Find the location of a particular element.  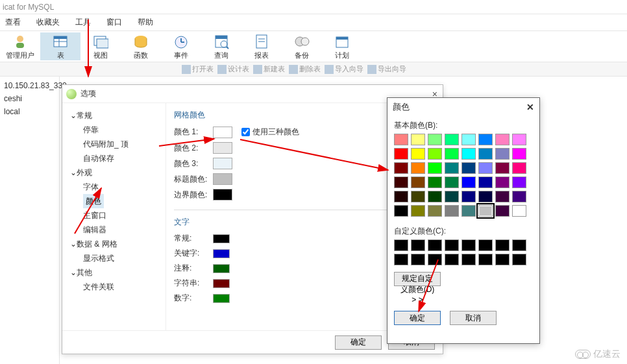

swatch-string is located at coordinates (221, 284).